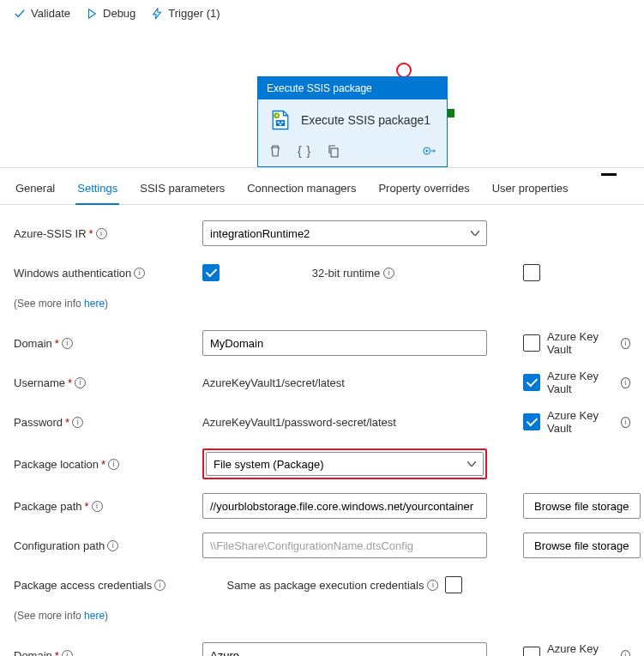 Image resolution: width=644 pixels, height=656 pixels. What do you see at coordinates (61, 616) in the screenshot?
I see `see-more-info-2: (See more info here)` at bounding box center [61, 616].